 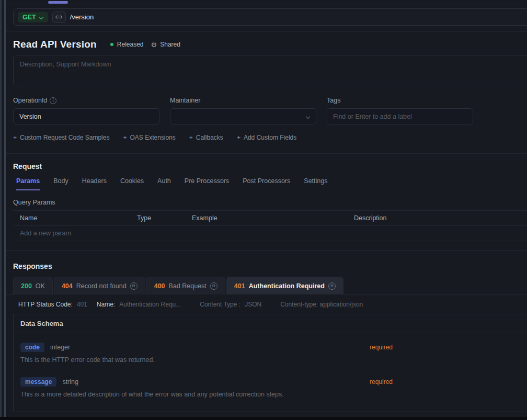 I want to click on method-dropdown: GET, so click(x=33, y=17).